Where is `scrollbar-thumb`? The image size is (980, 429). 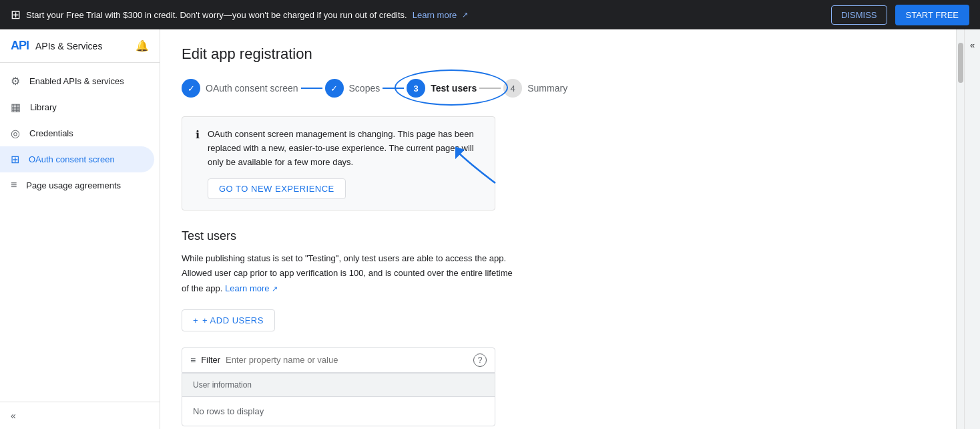
scrollbar-thumb is located at coordinates (961, 63).